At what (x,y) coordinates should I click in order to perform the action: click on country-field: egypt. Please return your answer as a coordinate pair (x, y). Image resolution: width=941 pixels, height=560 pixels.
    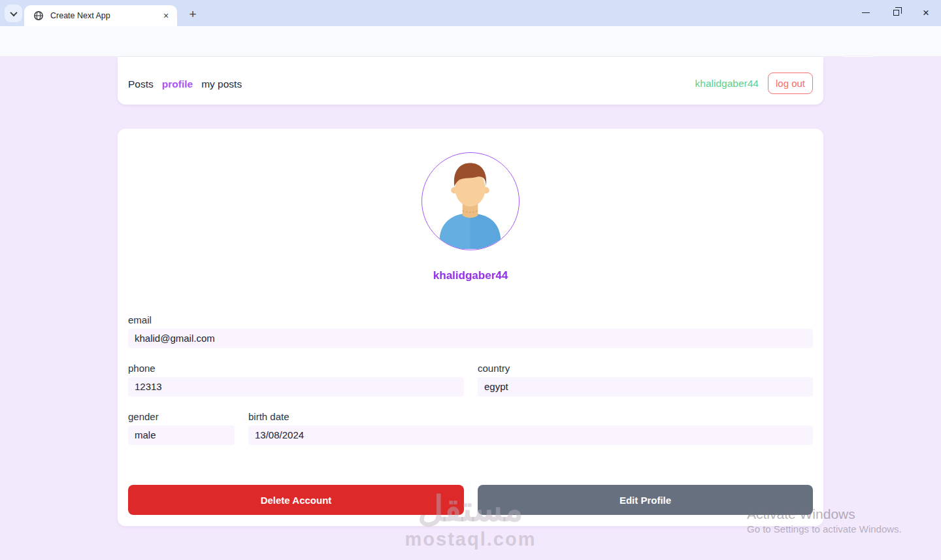
    Looking at the image, I should click on (646, 387).